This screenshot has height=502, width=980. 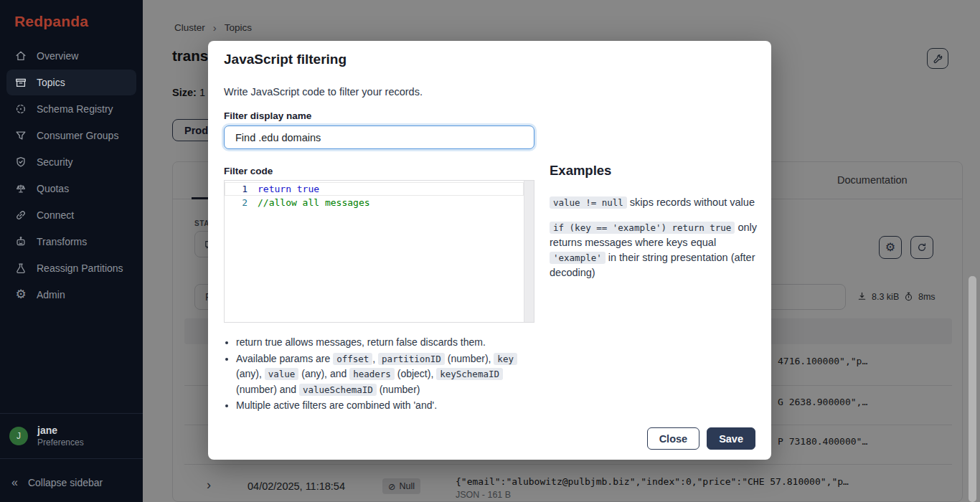 I want to click on shield-icon, so click(x=21, y=162).